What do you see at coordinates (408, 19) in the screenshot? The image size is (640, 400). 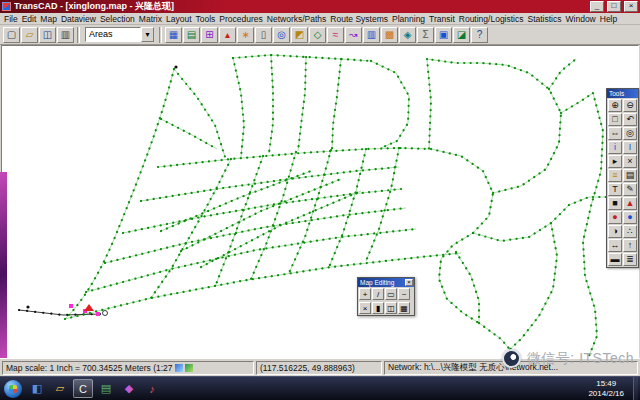 I see `menu-item-planning: Planning` at bounding box center [408, 19].